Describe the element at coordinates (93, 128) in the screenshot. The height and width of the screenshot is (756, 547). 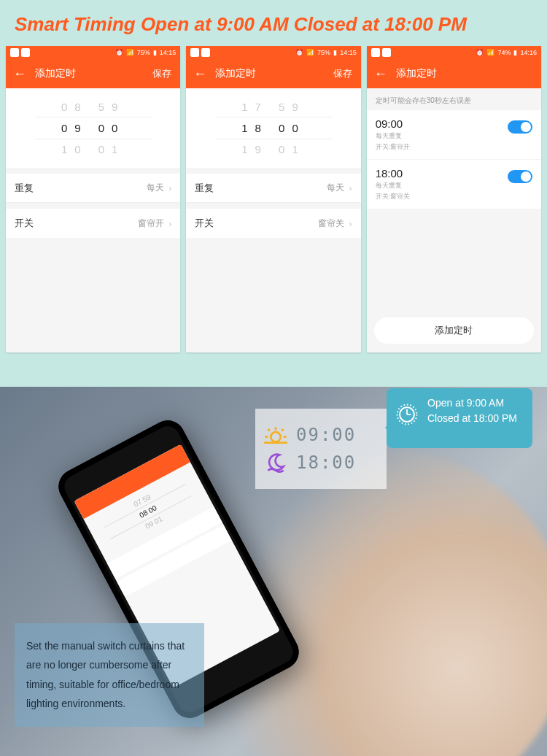
I see `time-picker: 08 59 09 00 10 01` at that location.